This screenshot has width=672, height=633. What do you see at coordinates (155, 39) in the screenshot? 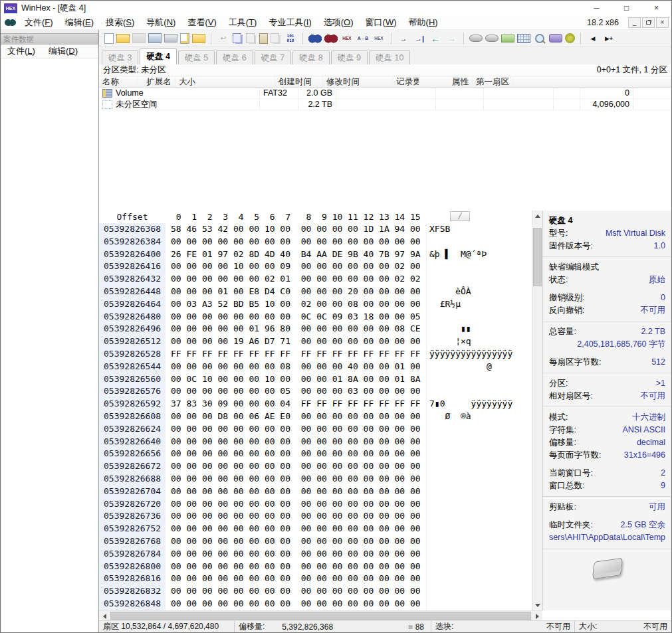
I see `save-as-icon` at bounding box center [155, 39].